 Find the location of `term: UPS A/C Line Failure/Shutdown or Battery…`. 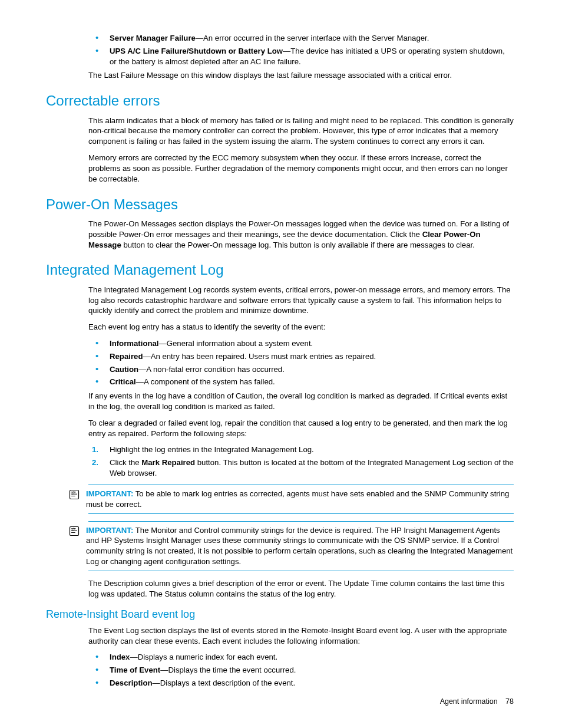

term: UPS A/C Line Failure/Shutdown or Battery… is located at coordinates (196, 51).